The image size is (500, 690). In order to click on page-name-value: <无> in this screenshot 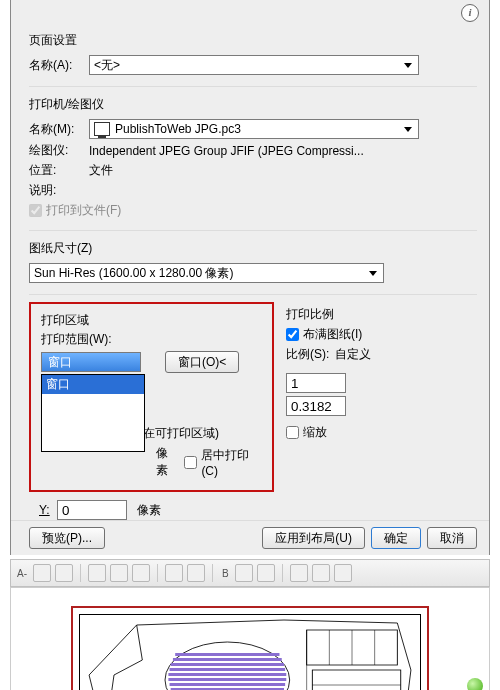, I will do `click(107, 66)`.